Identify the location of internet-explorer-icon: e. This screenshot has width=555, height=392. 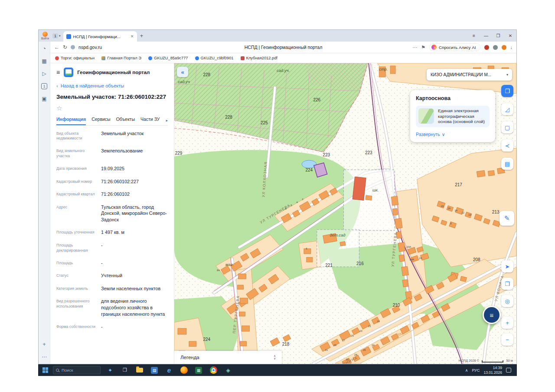
(169, 370).